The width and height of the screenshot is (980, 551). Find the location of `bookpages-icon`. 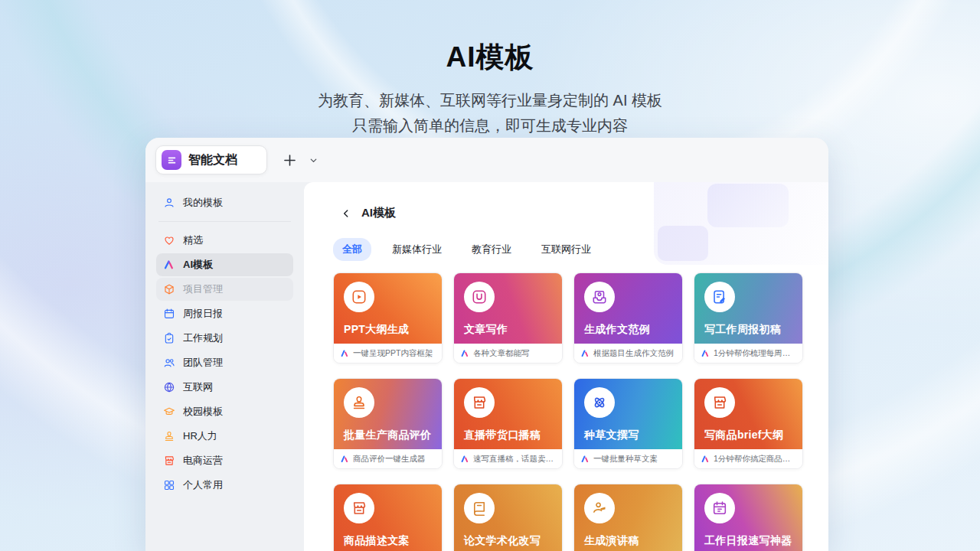

bookpages-icon is located at coordinates (479, 508).